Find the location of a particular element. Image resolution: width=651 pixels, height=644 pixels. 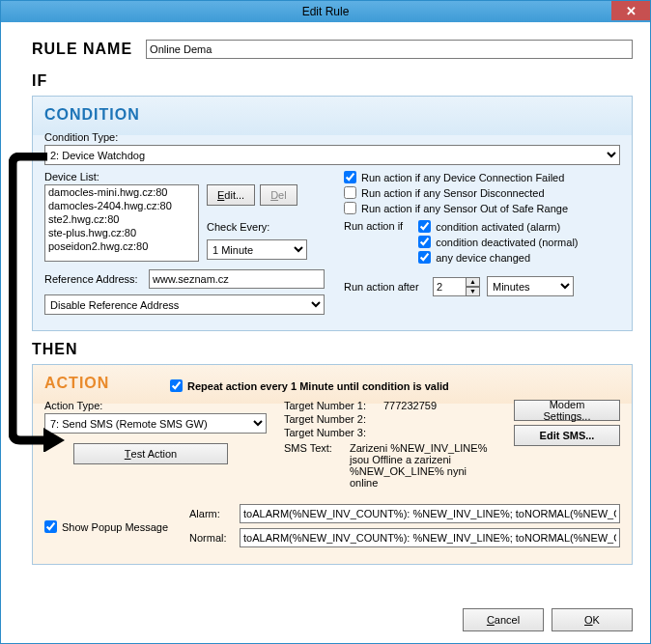

close-button: ✕ is located at coordinates (631, 11).